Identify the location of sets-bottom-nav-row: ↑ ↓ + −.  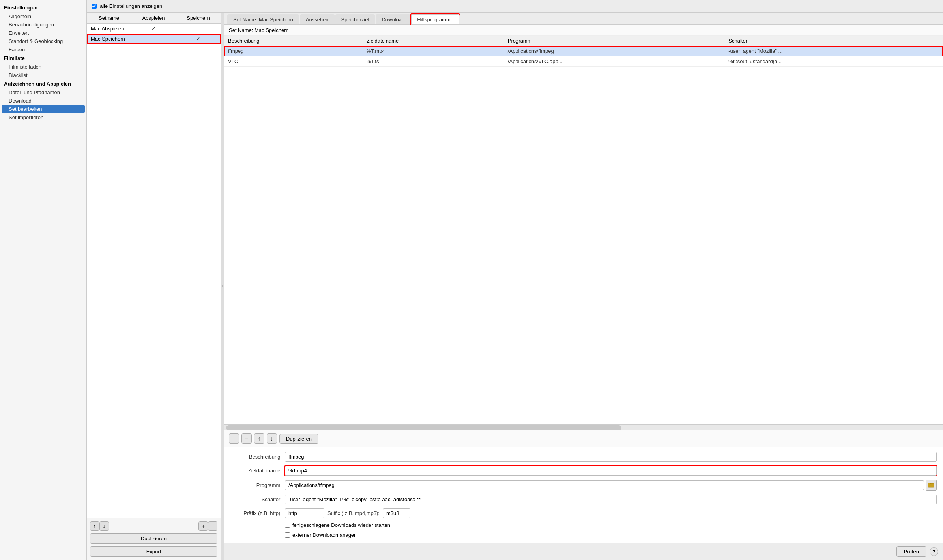
(154, 526).